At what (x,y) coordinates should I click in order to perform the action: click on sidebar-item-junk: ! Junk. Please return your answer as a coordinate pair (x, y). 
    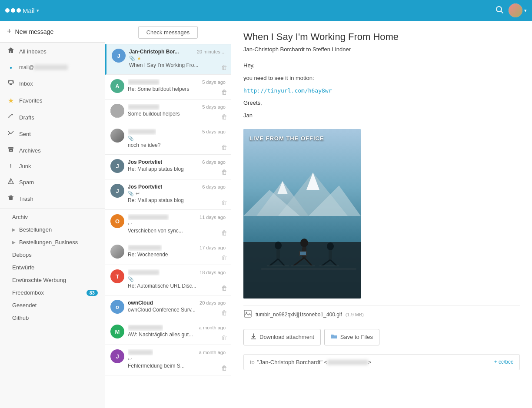
    Looking at the image, I should click on (52, 166).